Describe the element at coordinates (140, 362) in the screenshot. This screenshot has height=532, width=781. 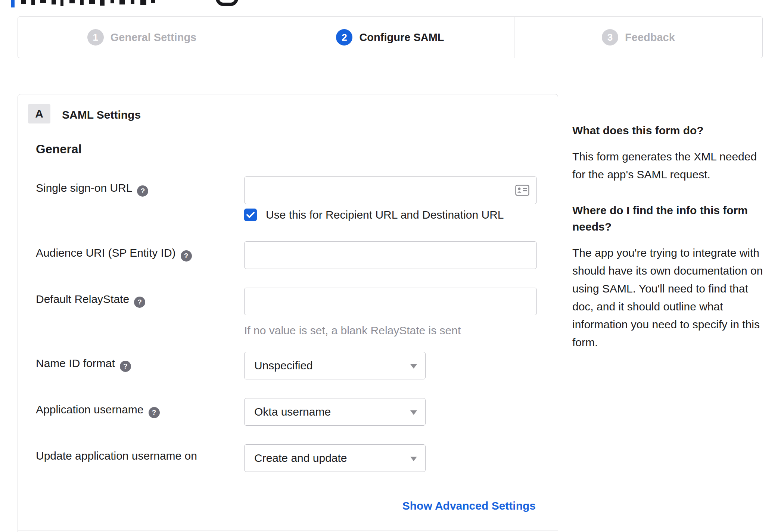
I see `name-id-format-label: Name ID format?` at that location.